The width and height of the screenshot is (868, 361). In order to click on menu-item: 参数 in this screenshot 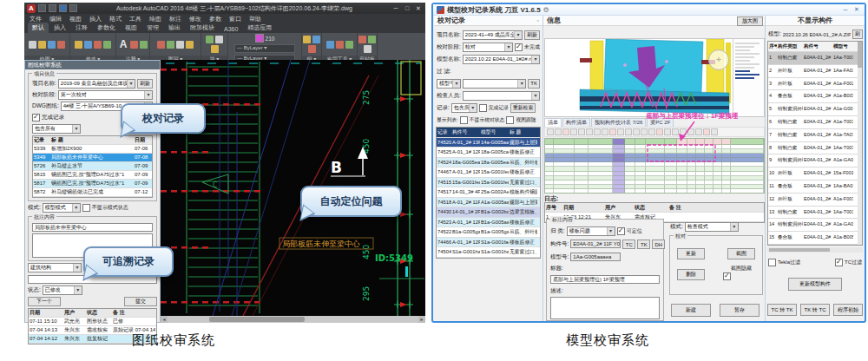, I will do `click(215, 19)`.